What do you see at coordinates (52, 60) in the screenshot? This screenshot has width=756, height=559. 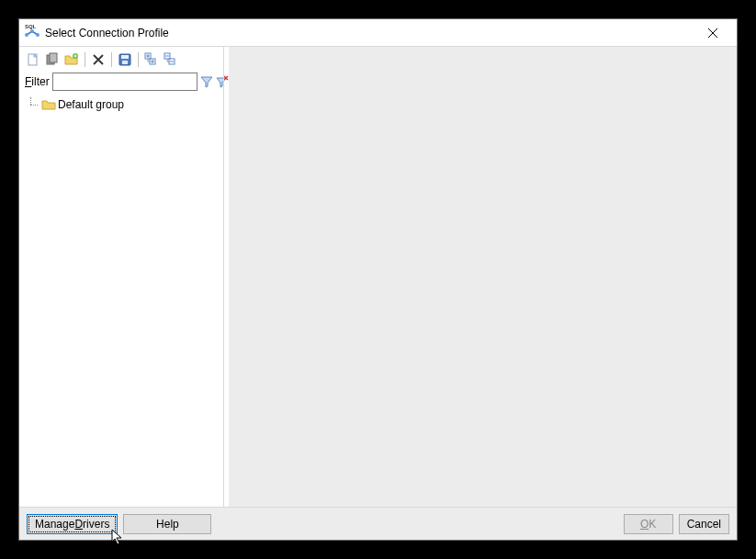 I see `copy-profile-icon` at bounding box center [52, 60].